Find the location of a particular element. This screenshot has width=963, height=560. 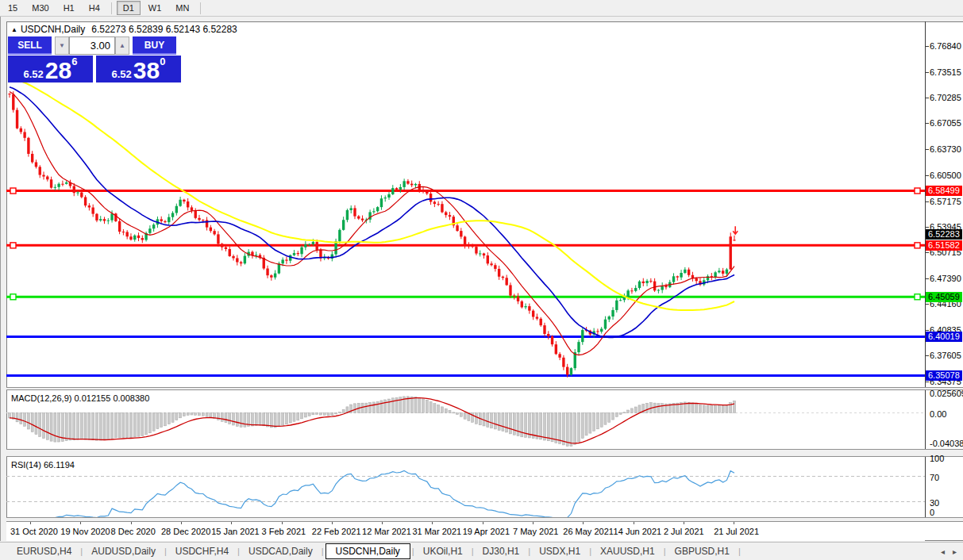

rsi-splitter is located at coordinates (484, 453).